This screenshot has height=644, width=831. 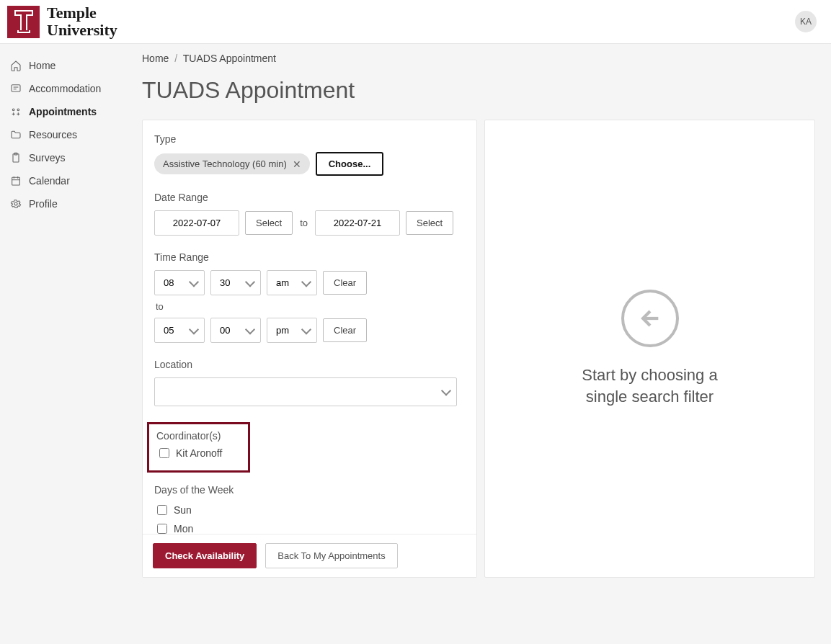 I want to click on sidebar-item-label: Resources, so click(x=53, y=135).